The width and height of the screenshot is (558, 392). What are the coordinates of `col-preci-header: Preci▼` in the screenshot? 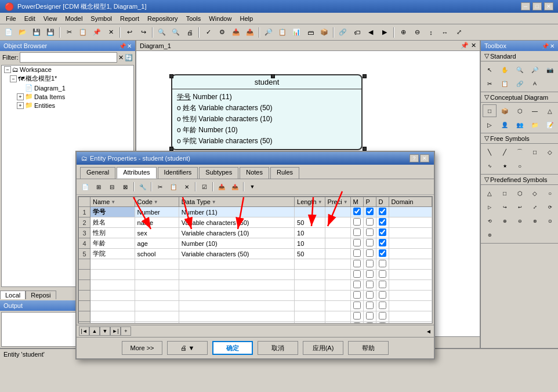 It's located at (338, 202).